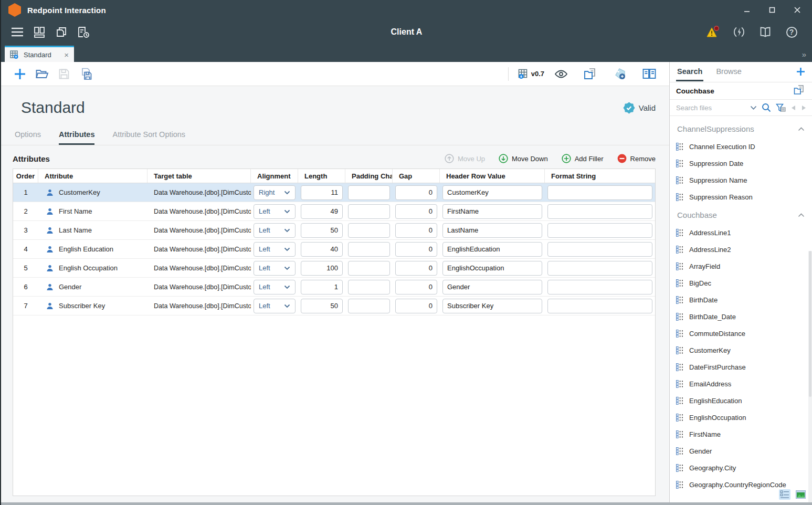 This screenshot has height=505, width=812. I want to click on list-item: EnglishEducation, so click(741, 401).